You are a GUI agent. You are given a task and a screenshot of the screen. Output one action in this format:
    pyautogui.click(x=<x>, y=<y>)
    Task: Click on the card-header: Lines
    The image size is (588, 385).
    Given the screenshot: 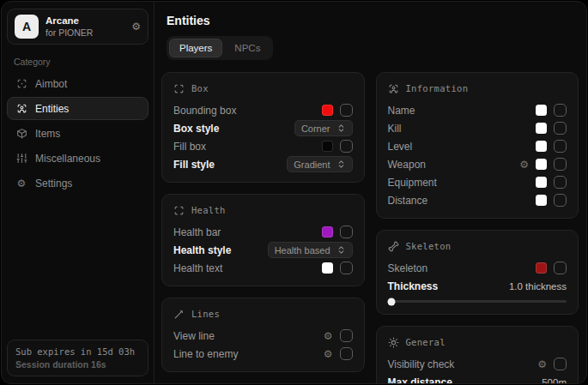 What is the action you would take?
    pyautogui.click(x=263, y=314)
    